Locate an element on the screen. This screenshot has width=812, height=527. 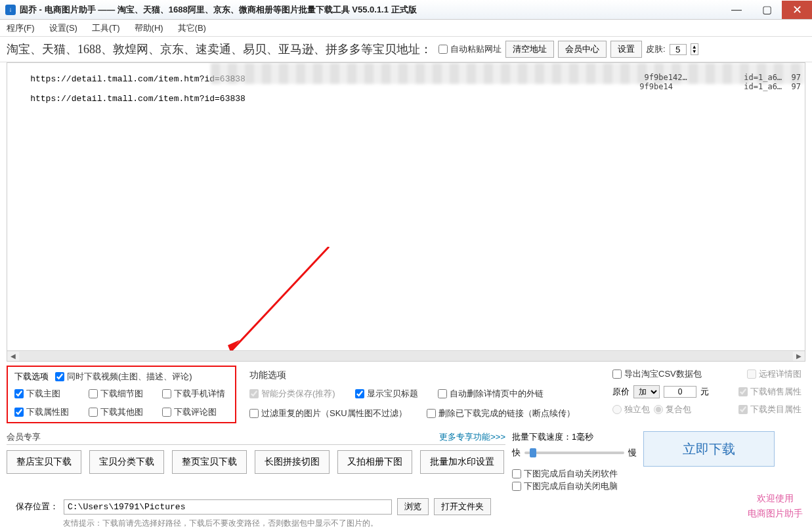
skin-label: 皮肤: is located at coordinates (656, 49).